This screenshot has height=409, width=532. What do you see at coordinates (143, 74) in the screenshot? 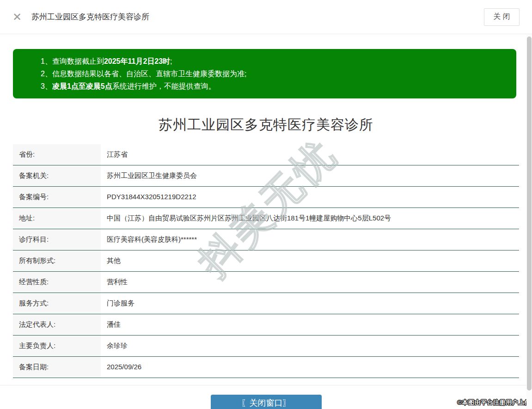
I see `notice-text: 2、信息数据结果以各省、自治区、直辖市卫生健康委数据为准;` at bounding box center [143, 74].